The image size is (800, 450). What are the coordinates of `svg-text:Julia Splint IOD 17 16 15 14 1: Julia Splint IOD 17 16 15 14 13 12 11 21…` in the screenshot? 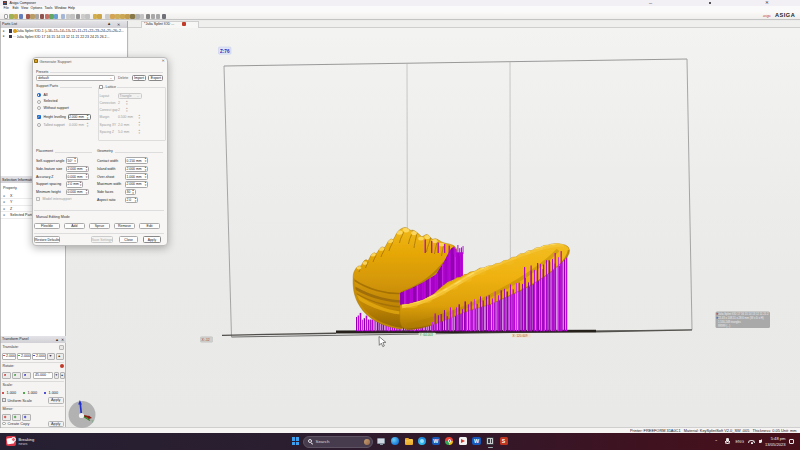 It's located at (744, 314).